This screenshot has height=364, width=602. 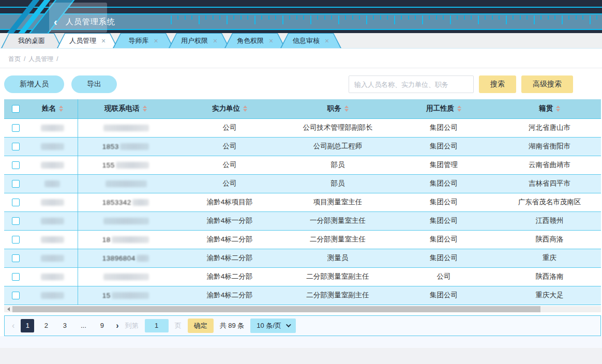 What do you see at coordinates (255, 40) in the screenshot?
I see `tab-角色权限: 角色权限 ×` at bounding box center [255, 40].